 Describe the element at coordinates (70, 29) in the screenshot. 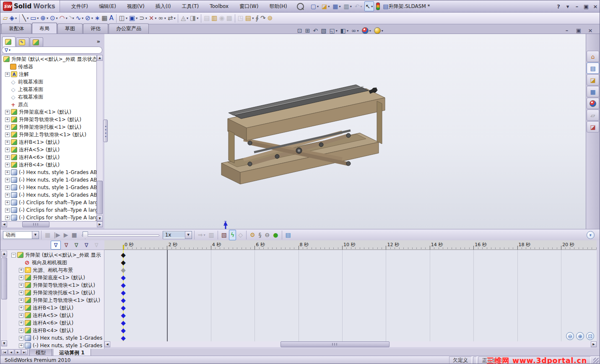

I see `tab-sketch: 草图` at that location.